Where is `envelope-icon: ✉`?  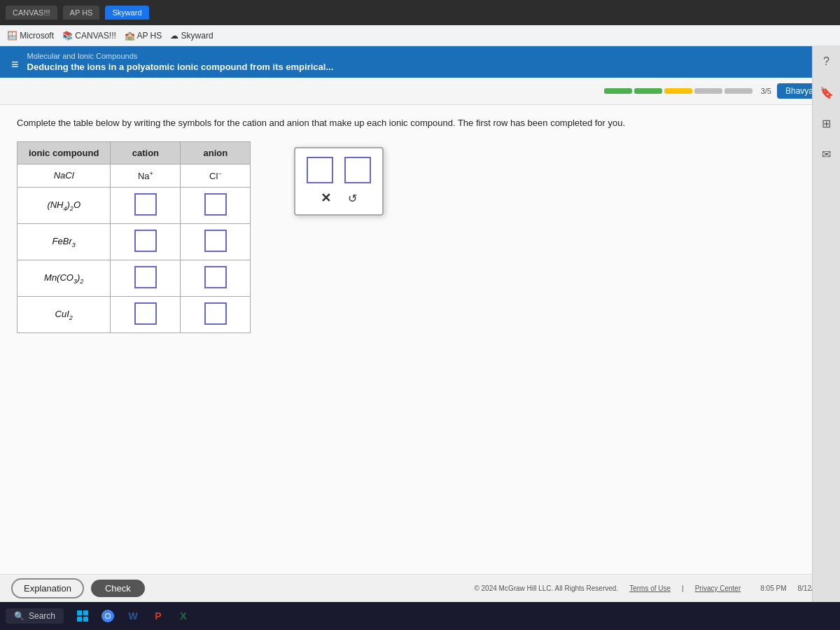 envelope-icon: ✉ is located at coordinates (827, 154).